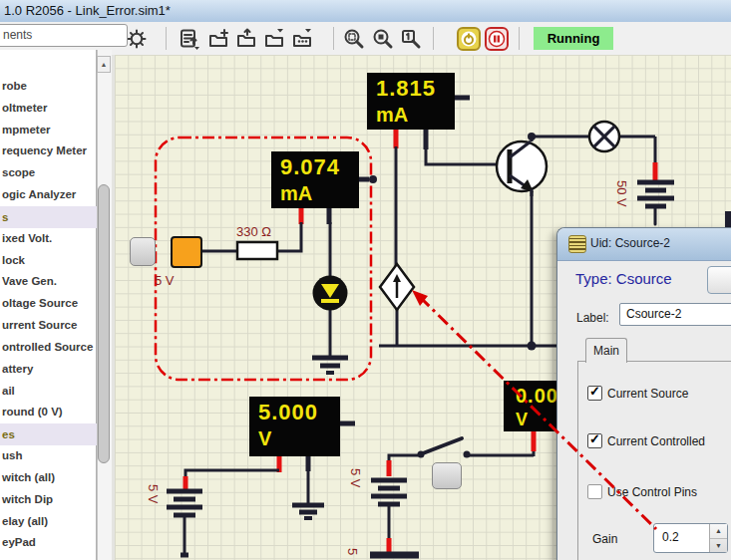  Describe the element at coordinates (247, 39) in the screenshot. I see `open-circuit-folder-up-icon` at that location.